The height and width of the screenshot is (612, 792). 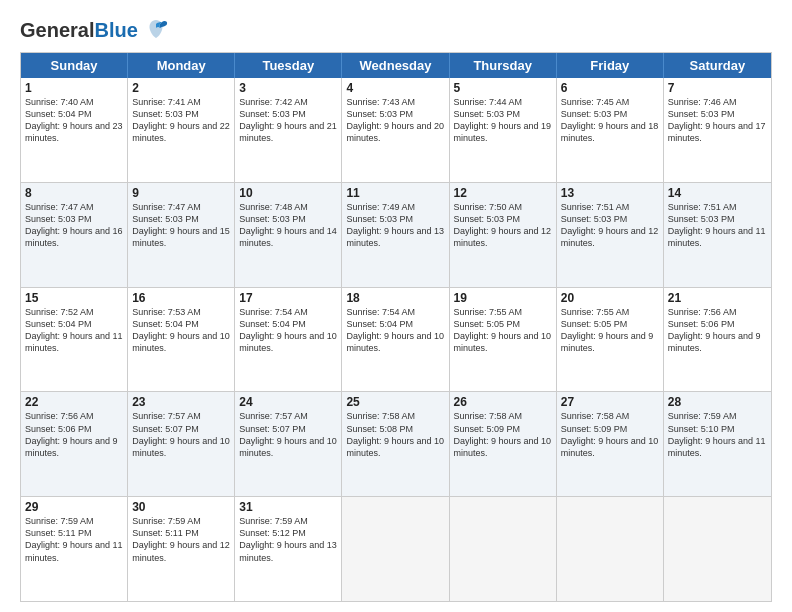 What do you see at coordinates (182, 549) in the screenshot?
I see `calendar-cell: 30Sunrise: 7:59 AM Sunset: 5:11 PM Dayli…` at bounding box center [182, 549].